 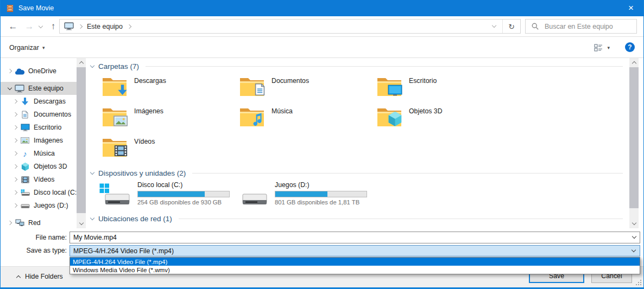 I want to click on sidebar-item-onedrive: OneDrive, so click(x=39, y=71).